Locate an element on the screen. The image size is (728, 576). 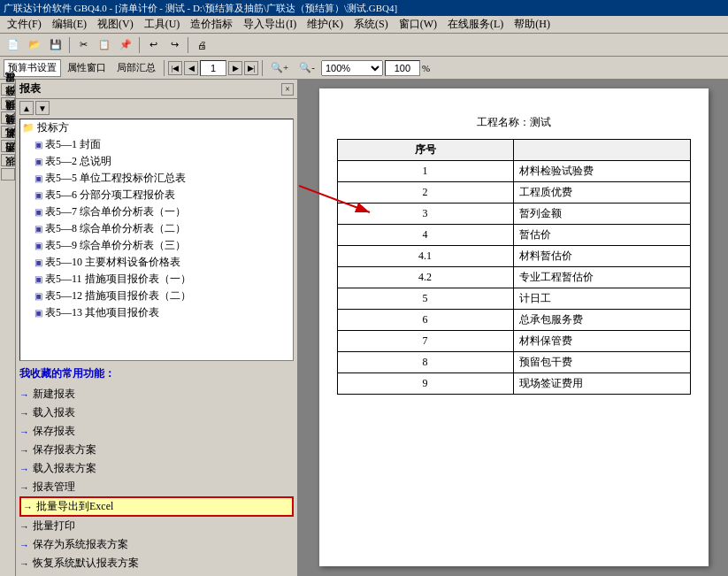
tree-item-3: ▣表5—5 单位工程投标价汇总表 is located at coordinates (157, 179).